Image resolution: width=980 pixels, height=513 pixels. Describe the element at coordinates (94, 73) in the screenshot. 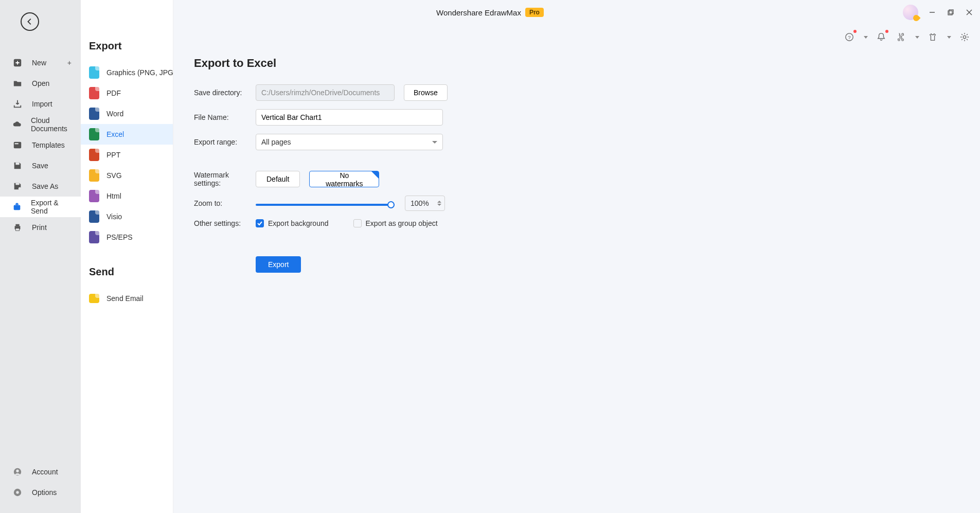

I see `graphics-file-icon` at that location.